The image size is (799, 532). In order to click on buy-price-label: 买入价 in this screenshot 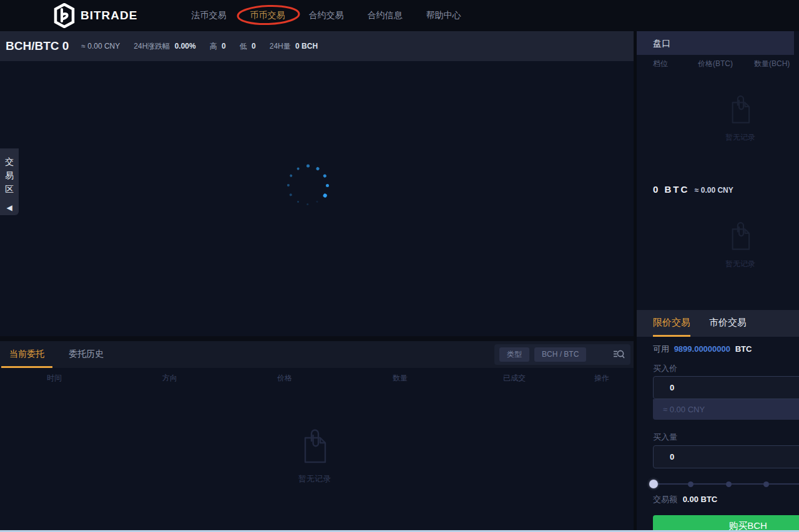, I will do `click(665, 369)`.